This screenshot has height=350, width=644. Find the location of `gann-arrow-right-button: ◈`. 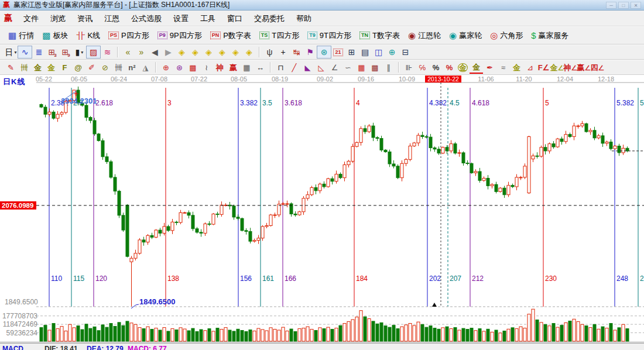

gann-arrow-right-button: ◈ is located at coordinates (196, 52).